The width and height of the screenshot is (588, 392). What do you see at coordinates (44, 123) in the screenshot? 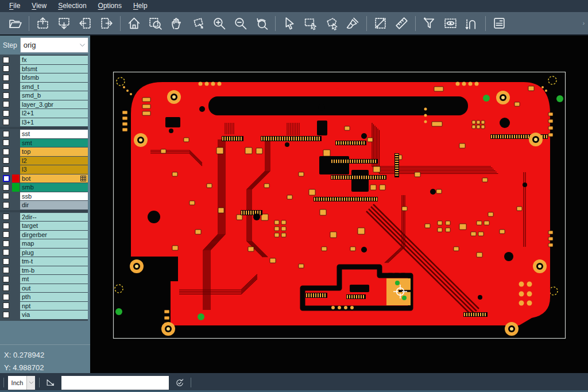
I see `layer-row-l3+1: l3+1` at bounding box center [44, 123].